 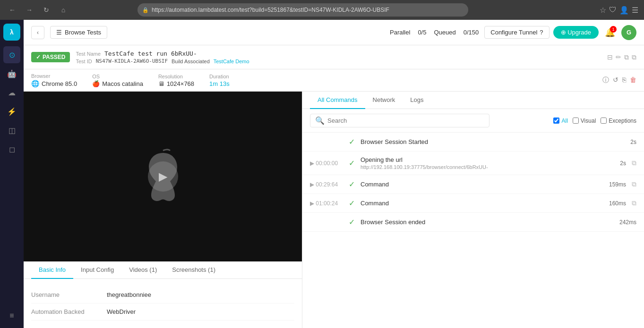 What do you see at coordinates (54, 80) in the screenshot?
I see `browser-meta: Browser 🌐 Chrome 85.0` at bounding box center [54, 80].